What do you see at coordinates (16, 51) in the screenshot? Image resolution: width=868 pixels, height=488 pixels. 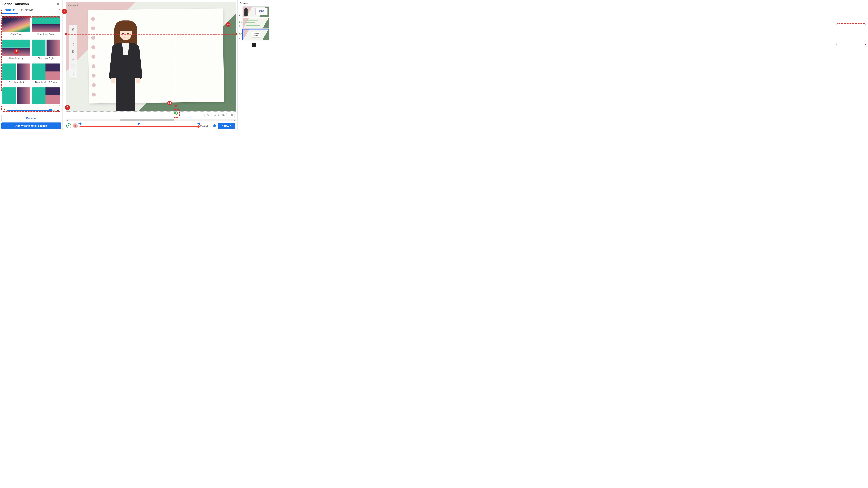 I see `transition-item: Directional Up` at bounding box center [16, 51].